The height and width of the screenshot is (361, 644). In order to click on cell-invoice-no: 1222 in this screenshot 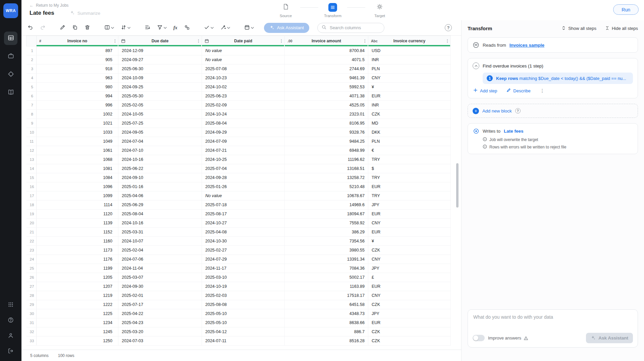, I will do `click(77, 305)`.